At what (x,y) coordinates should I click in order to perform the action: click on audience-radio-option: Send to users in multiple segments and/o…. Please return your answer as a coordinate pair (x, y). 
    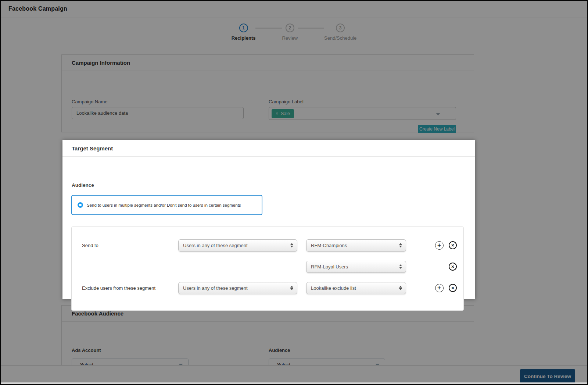
    Looking at the image, I should click on (167, 205).